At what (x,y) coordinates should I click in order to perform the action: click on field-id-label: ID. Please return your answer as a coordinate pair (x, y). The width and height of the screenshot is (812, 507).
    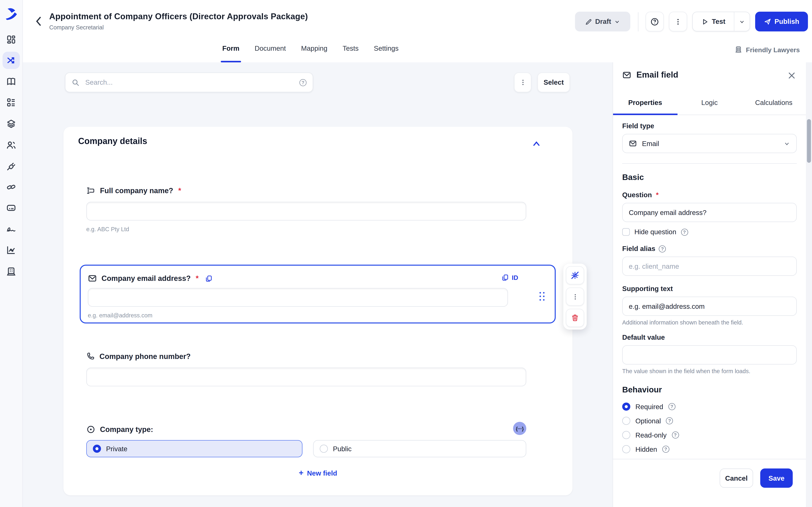
    Looking at the image, I should click on (515, 278).